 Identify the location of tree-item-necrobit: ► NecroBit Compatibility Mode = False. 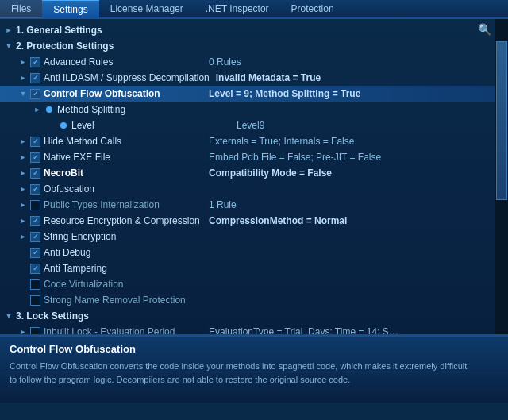
(248, 173).